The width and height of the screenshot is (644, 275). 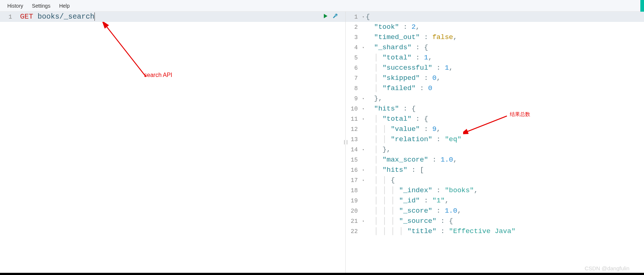 I want to click on menubar: History Settings Help, so click(x=322, y=6).